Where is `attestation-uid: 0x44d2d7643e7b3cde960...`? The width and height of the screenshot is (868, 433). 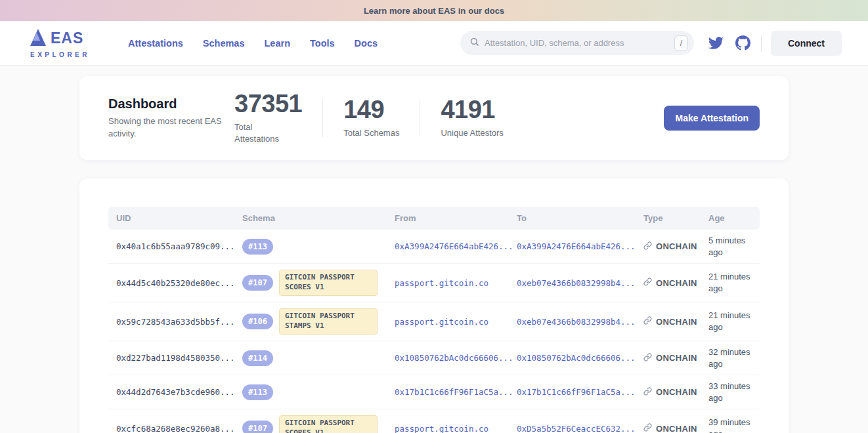 attestation-uid: 0x44d2d7643e7b3cde960... is located at coordinates (179, 392).